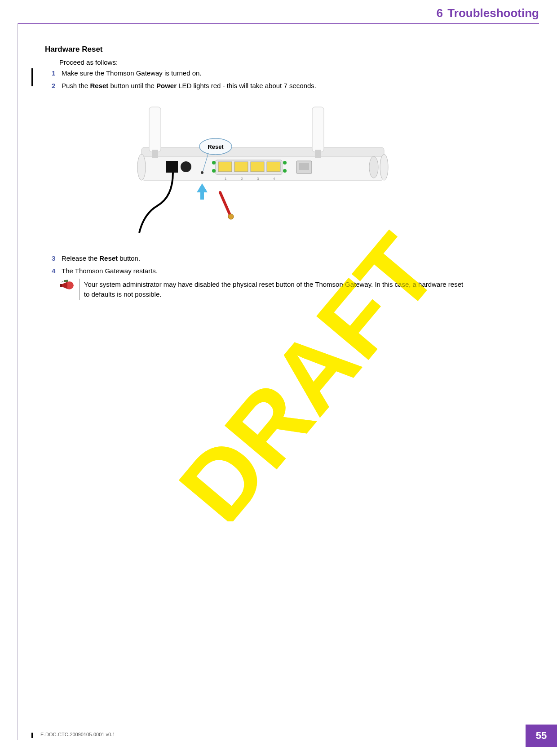 The width and height of the screenshot is (557, 756). I want to click on chapter-number: 6, so click(439, 13).